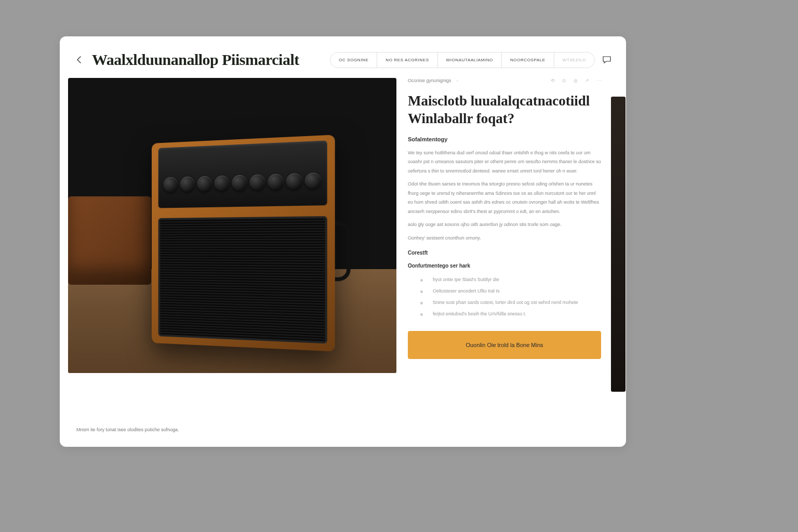  What do you see at coordinates (79, 60) in the screenshot?
I see `back-icon` at bounding box center [79, 60].